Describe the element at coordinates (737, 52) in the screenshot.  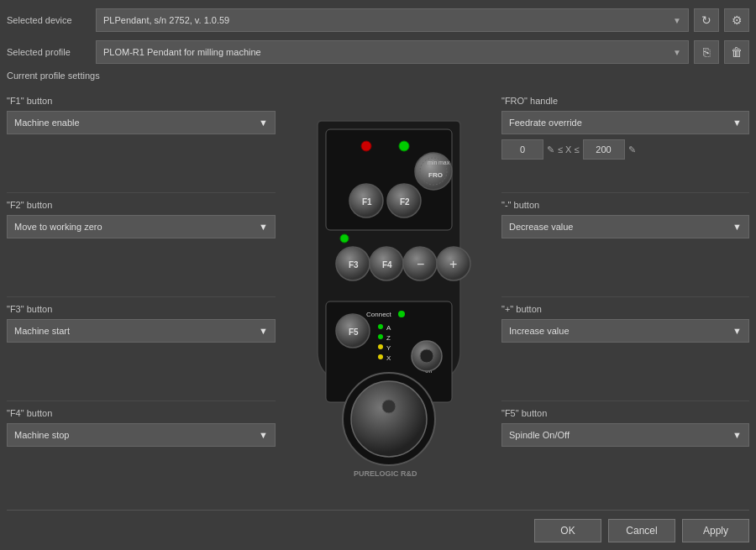
I see `delete-button: 🗑` at that location.